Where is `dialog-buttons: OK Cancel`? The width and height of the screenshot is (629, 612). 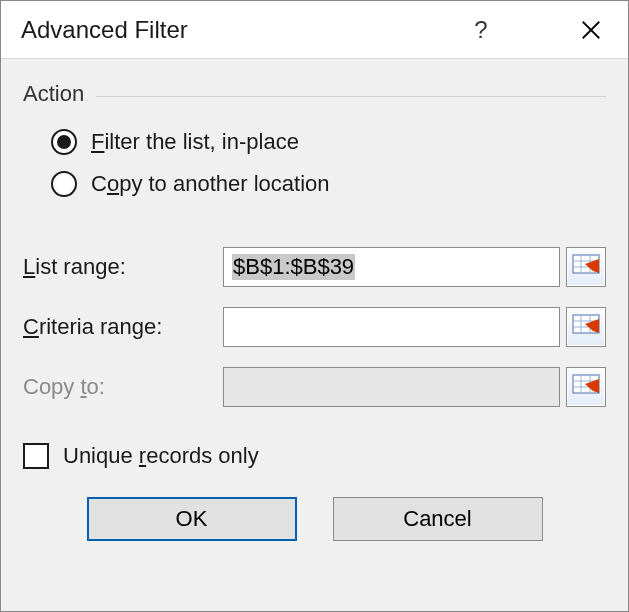 dialog-buttons: OK Cancel is located at coordinates (314, 519).